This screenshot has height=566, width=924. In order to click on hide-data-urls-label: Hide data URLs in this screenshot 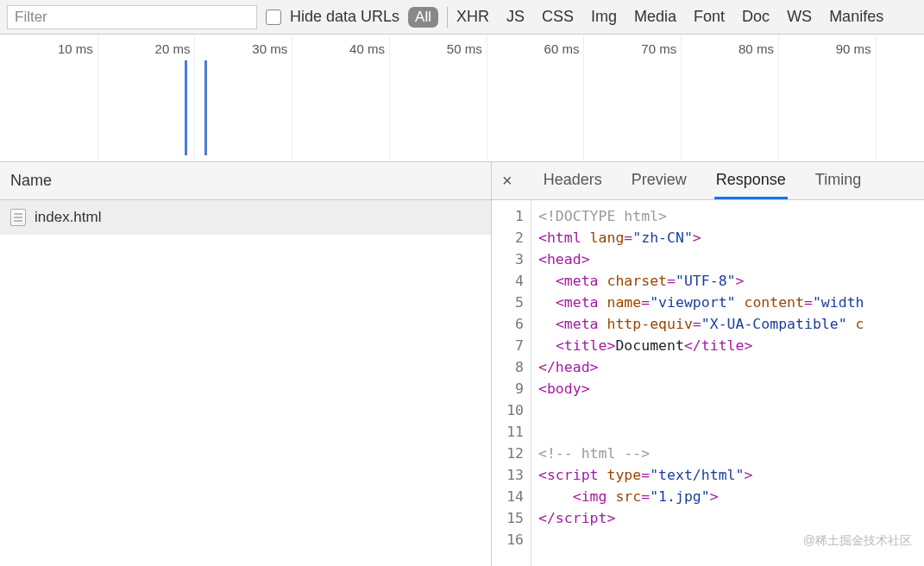, I will do `click(345, 17)`.